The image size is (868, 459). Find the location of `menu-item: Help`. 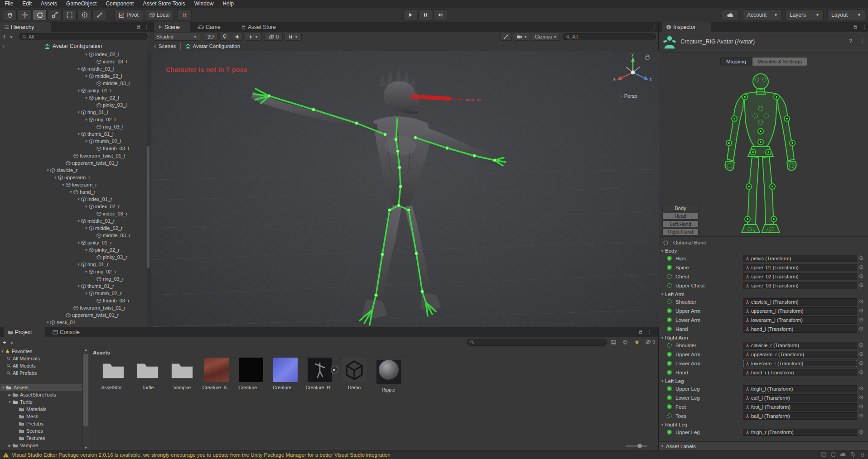

menu-item: Help is located at coordinates (228, 4).